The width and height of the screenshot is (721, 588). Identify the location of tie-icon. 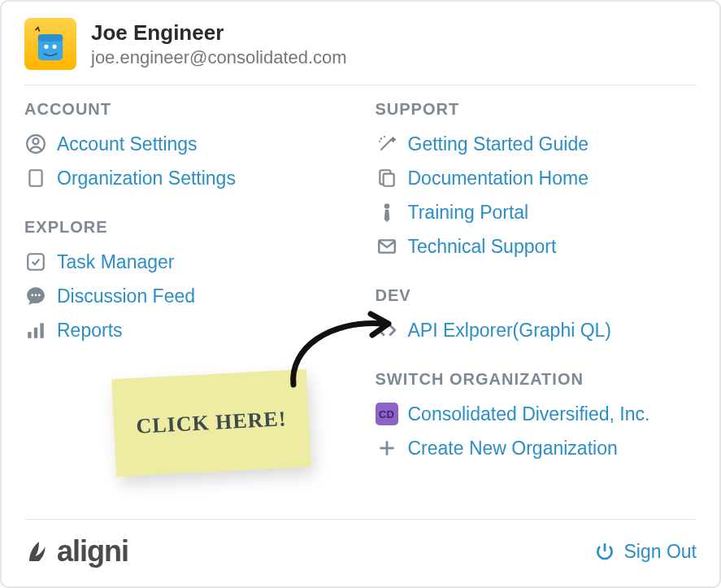
(387, 212).